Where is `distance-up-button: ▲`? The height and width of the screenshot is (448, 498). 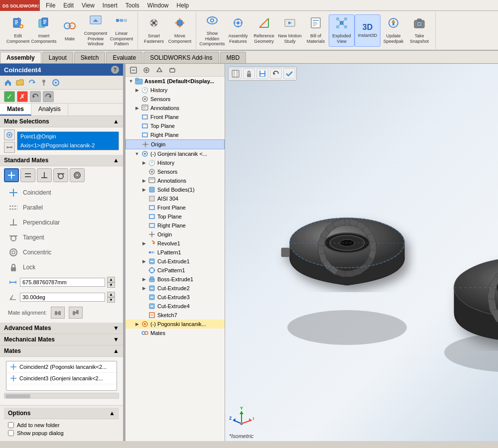
distance-up-button: ▲ is located at coordinates (111, 280).